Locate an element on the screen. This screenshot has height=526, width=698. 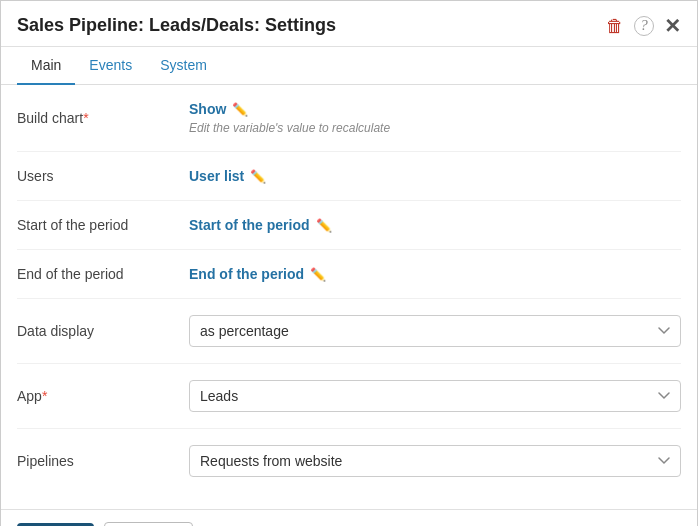
dialog-header: Sales Pipeline: Leads/Deals: Settings 🗑 … is located at coordinates (349, 24).